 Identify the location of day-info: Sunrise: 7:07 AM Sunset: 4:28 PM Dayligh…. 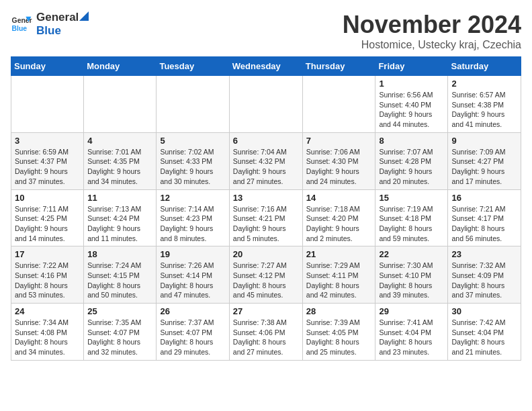
(411, 167).